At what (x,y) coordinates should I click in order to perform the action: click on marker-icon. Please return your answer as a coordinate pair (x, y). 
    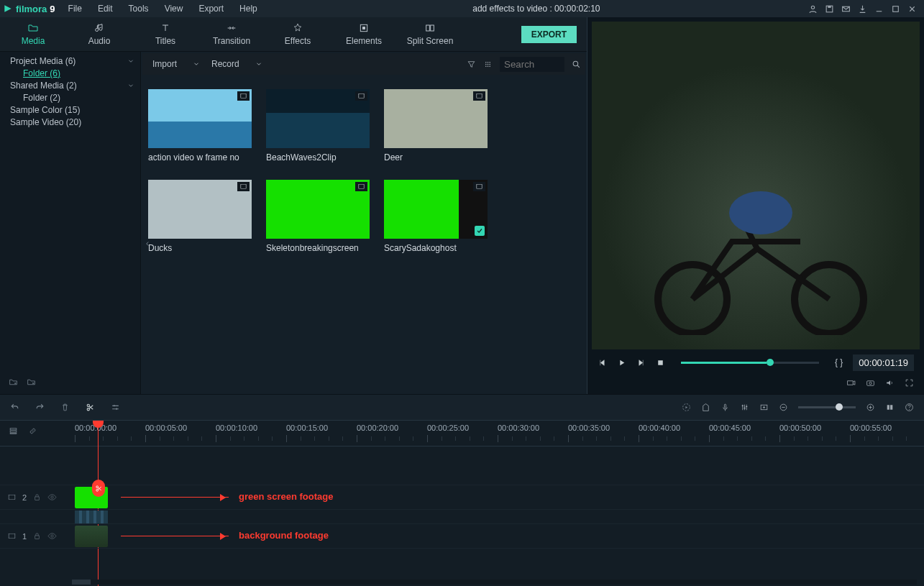
    Looking at the image, I should click on (706, 407).